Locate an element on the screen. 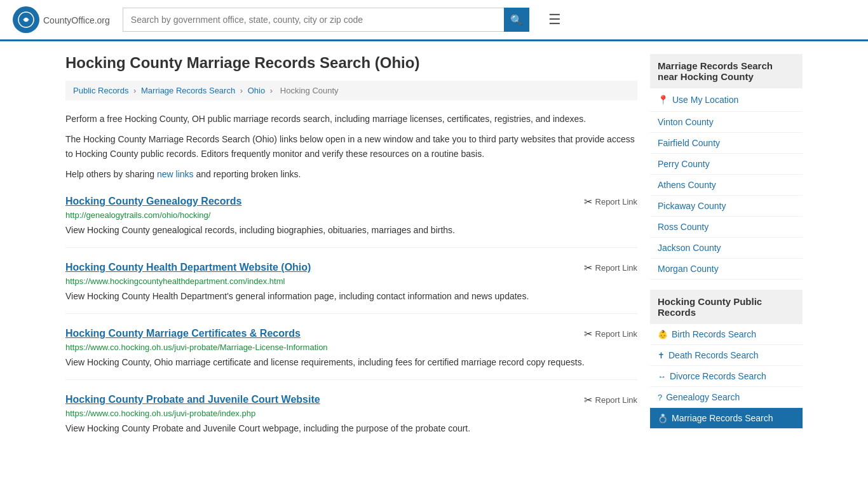 This screenshot has width=868, height=488. result-entry: Hocking County Genealogy Records ✂ Repor… is located at coordinates (351, 222).